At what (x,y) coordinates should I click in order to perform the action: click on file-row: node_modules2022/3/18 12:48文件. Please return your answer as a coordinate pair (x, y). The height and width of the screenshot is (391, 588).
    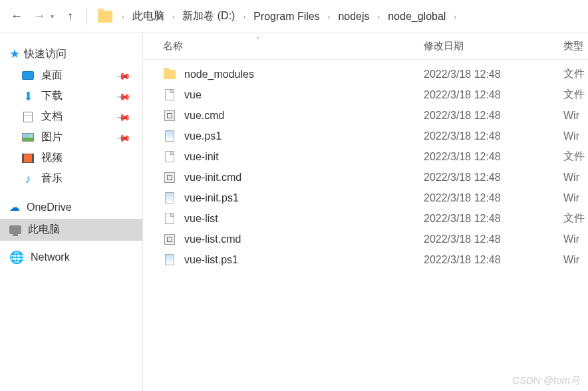
    Looking at the image, I should click on (366, 74).